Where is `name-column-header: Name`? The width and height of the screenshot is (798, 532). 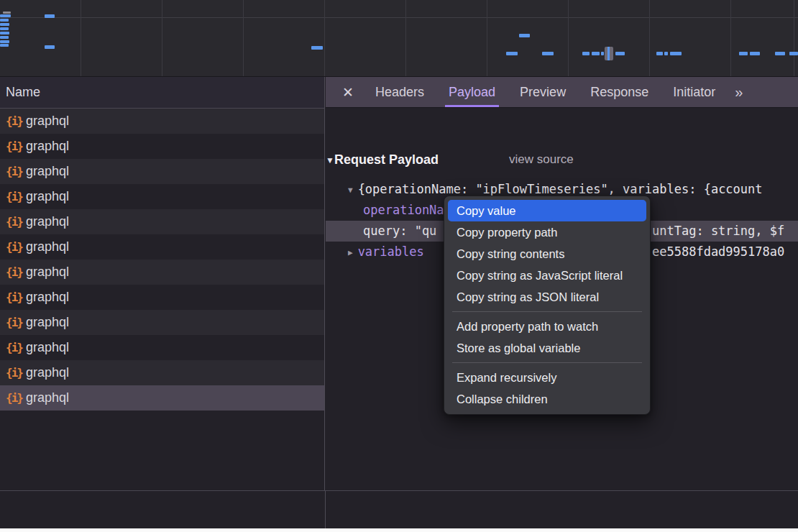
name-column-header: Name is located at coordinates (162, 93).